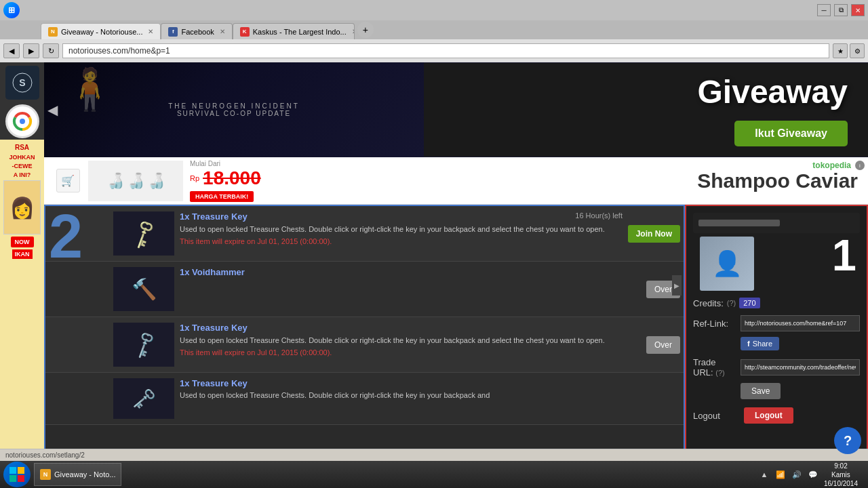 This screenshot has width=868, height=488. I want to click on tab-close-facebook: ✕, so click(222, 31).